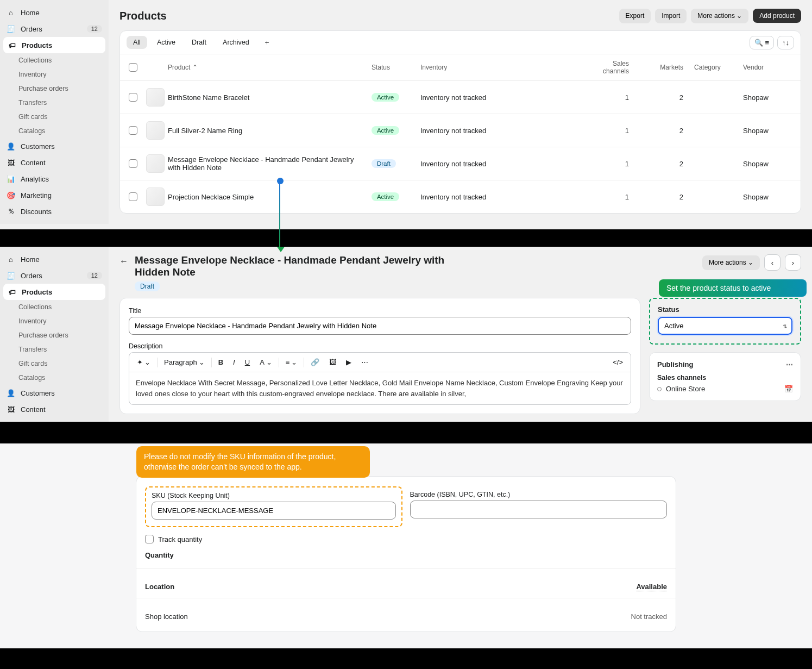 Image resolution: width=812 pixels, height=669 pixels. Describe the element at coordinates (11, 195) in the screenshot. I see `marketing-icon: 🎯` at that location.